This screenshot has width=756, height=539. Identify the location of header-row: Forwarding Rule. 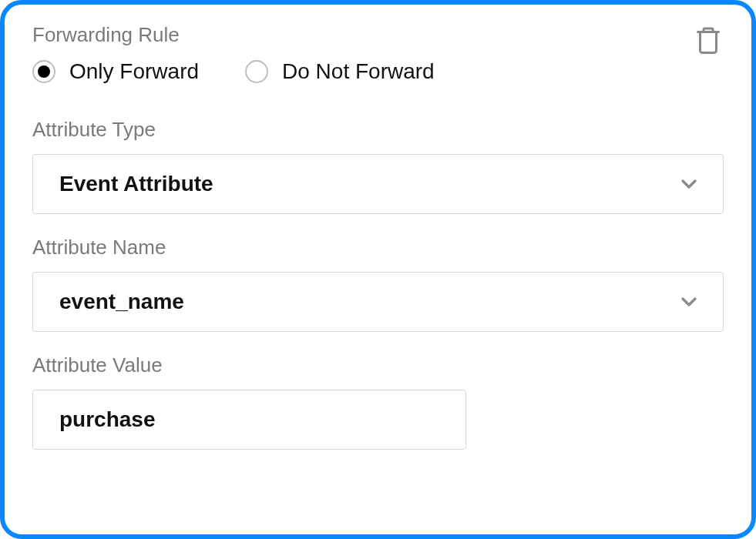
(378, 42).